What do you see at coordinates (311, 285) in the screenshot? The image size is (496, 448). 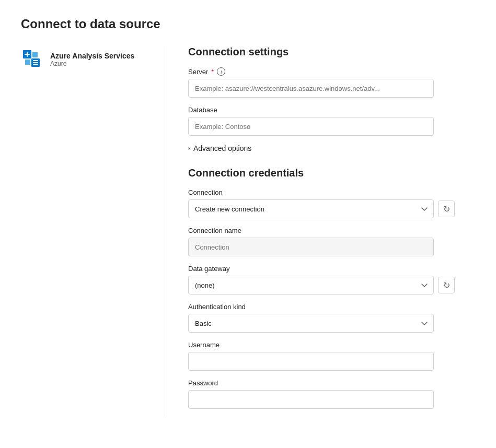 I see `data-gateway-dropdown-trigger: (none)` at bounding box center [311, 285].